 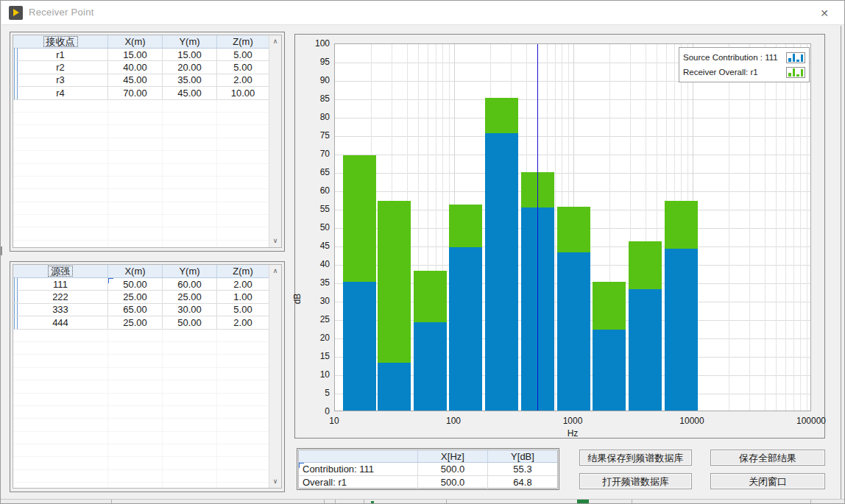 What do you see at coordinates (135, 67) in the screenshot?
I see `table-cell: 40.00` at bounding box center [135, 67].